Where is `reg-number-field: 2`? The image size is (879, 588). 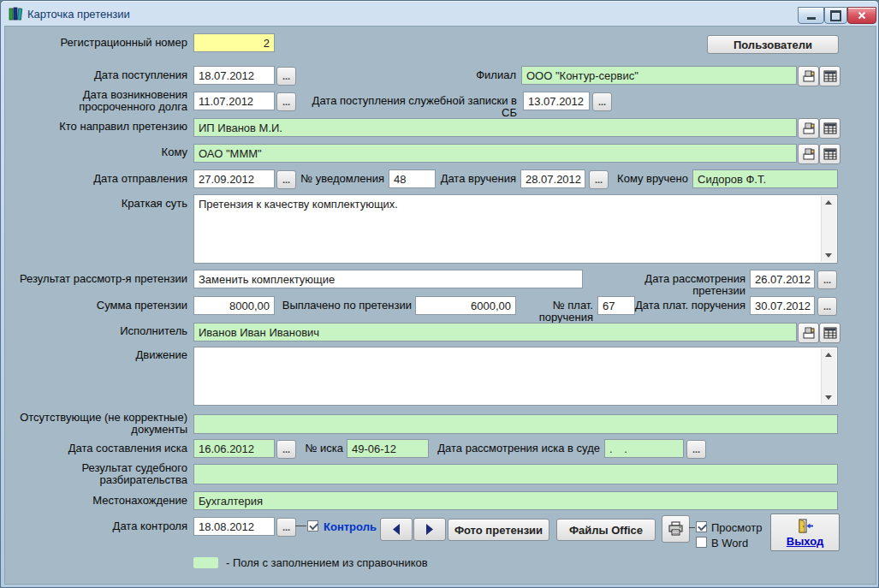
reg-number-field: 2 is located at coordinates (235, 43).